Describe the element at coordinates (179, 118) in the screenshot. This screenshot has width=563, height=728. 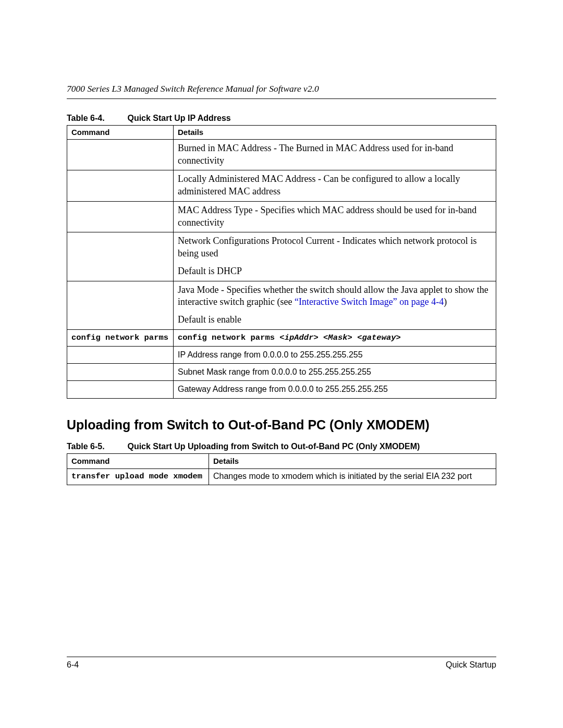
I see `table-6-4-title: Quick Start Up IP Address` at that location.